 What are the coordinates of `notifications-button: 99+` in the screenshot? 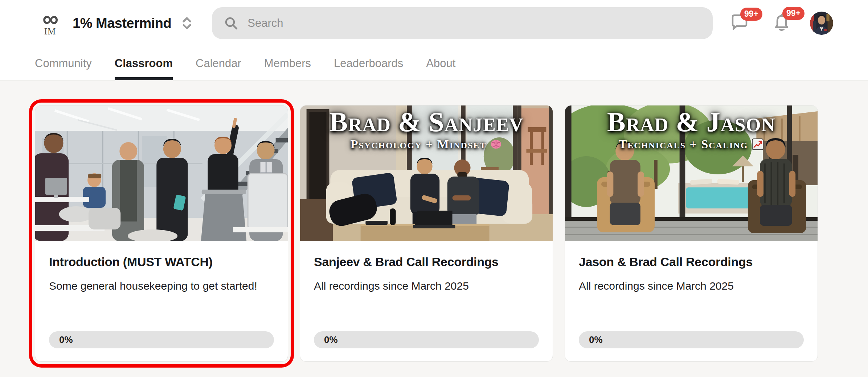 It's located at (782, 23).